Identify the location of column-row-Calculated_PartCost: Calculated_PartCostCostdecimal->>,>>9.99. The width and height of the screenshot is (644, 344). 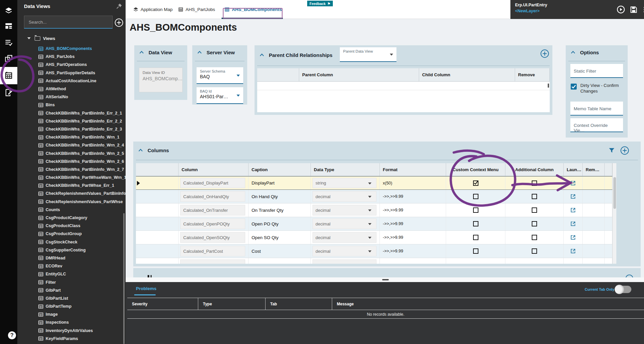
(374, 251).